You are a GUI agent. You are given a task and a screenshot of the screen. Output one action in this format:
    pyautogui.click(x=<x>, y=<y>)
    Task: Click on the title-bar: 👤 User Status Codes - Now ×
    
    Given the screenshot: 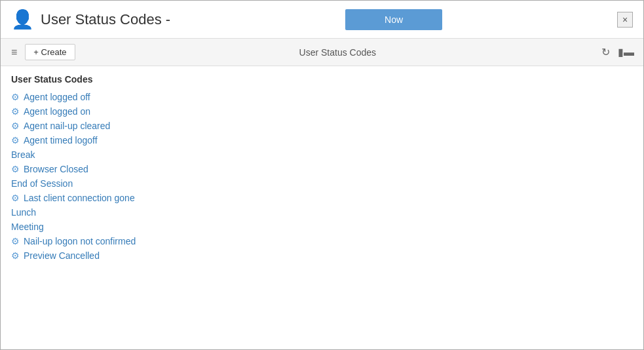 What is the action you would take?
    pyautogui.click(x=322, y=20)
    